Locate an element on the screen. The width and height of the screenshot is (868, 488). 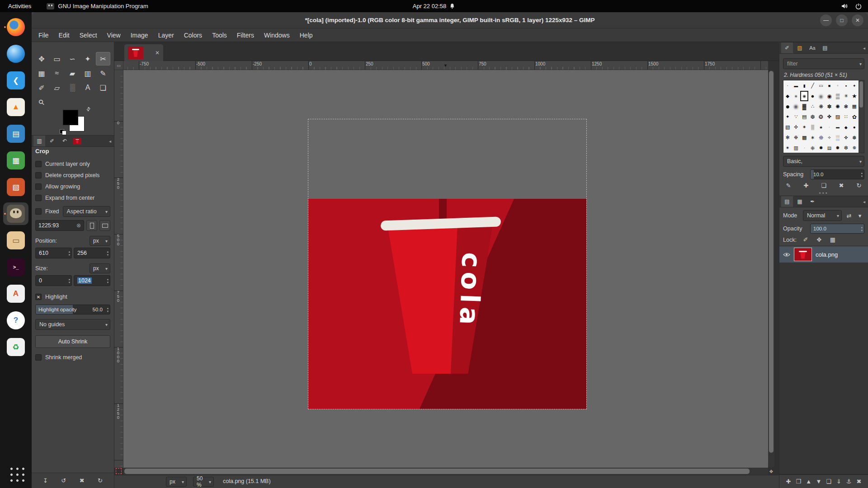
brush-item: ❋ is located at coordinates (821, 107).